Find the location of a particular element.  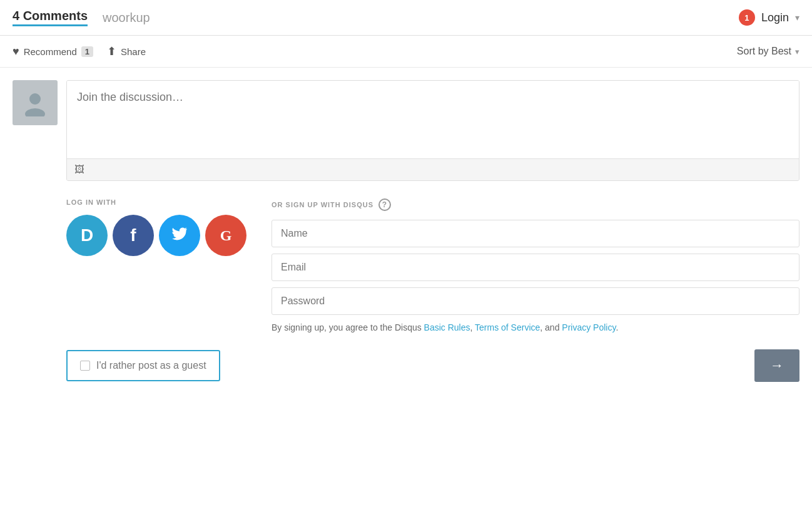

twitter-login-button is located at coordinates (180, 235).